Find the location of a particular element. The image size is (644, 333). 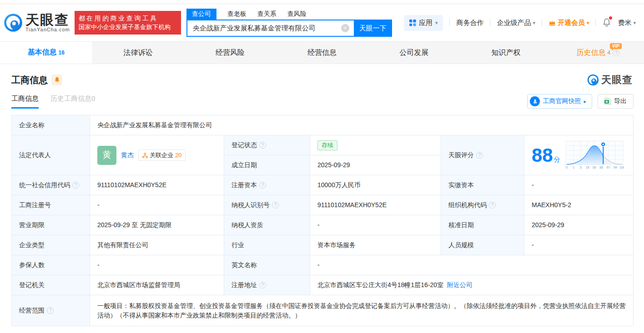

business-info-section-head: 工商信息 天眼查 is located at coordinates (322, 75).